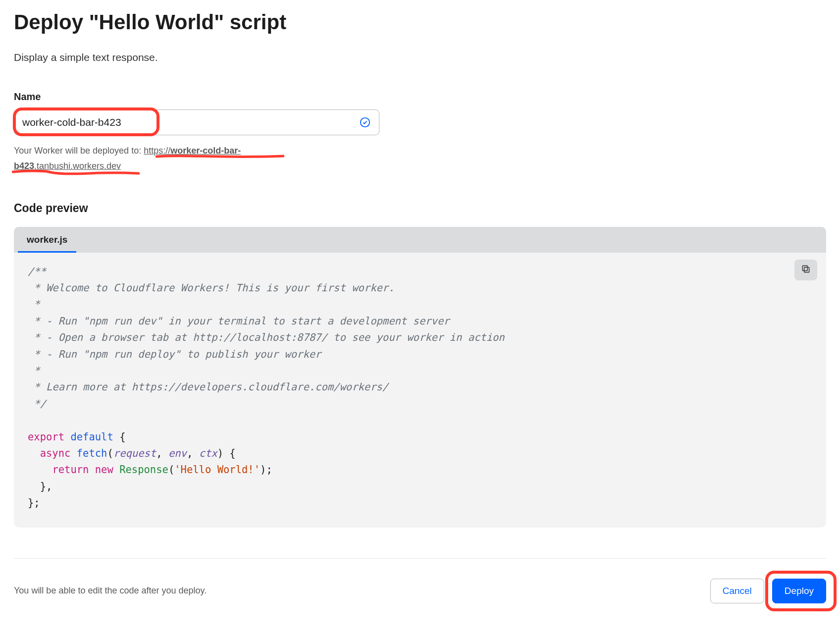  I want to click on name-field-label: Name, so click(420, 97).